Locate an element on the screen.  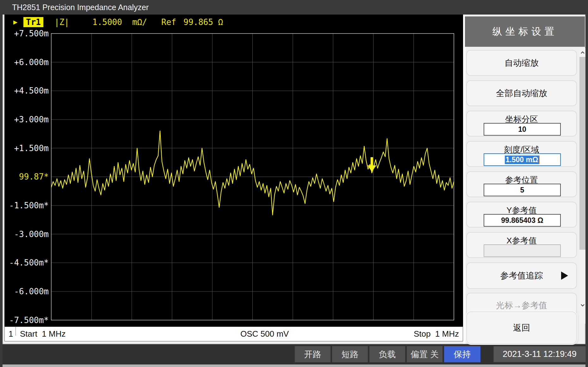
ref-position-input: 5 is located at coordinates (522, 190).